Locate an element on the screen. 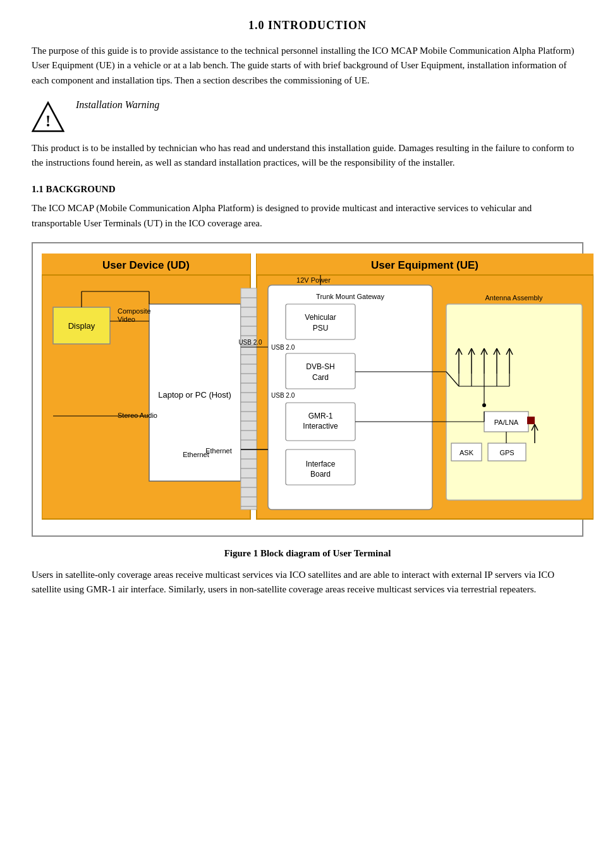 The width and height of the screenshot is (615, 868). vehicular-psu-label: Vehicular is located at coordinates (320, 317).